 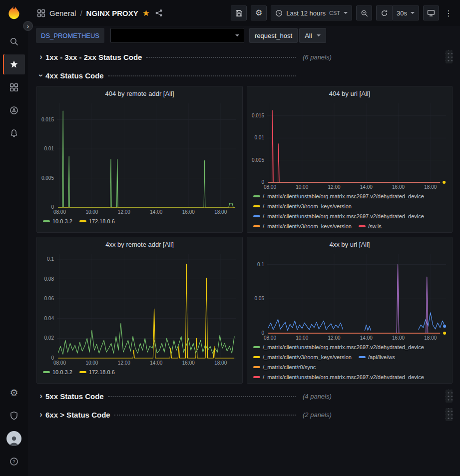 What do you see at coordinates (431, 13) in the screenshot?
I see `monitor-icon` at bounding box center [431, 13].